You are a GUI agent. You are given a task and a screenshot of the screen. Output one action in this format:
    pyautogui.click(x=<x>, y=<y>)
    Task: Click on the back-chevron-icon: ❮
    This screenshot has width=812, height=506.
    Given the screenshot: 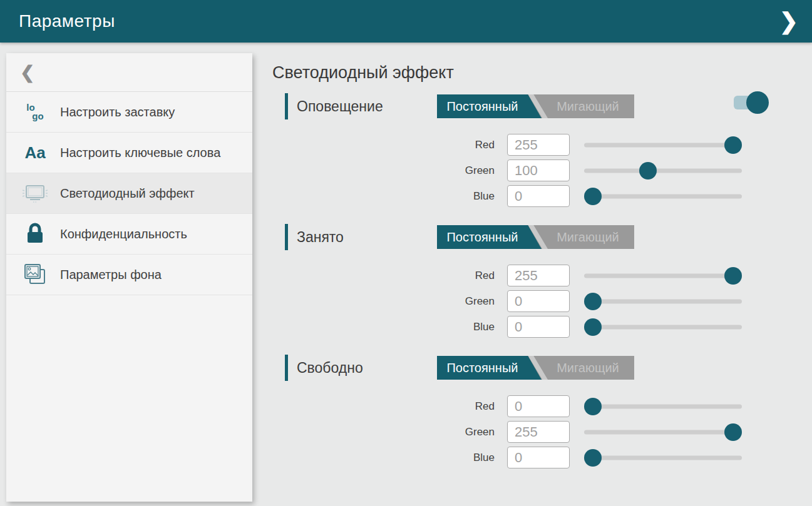 What is the action you would take?
    pyautogui.click(x=28, y=73)
    